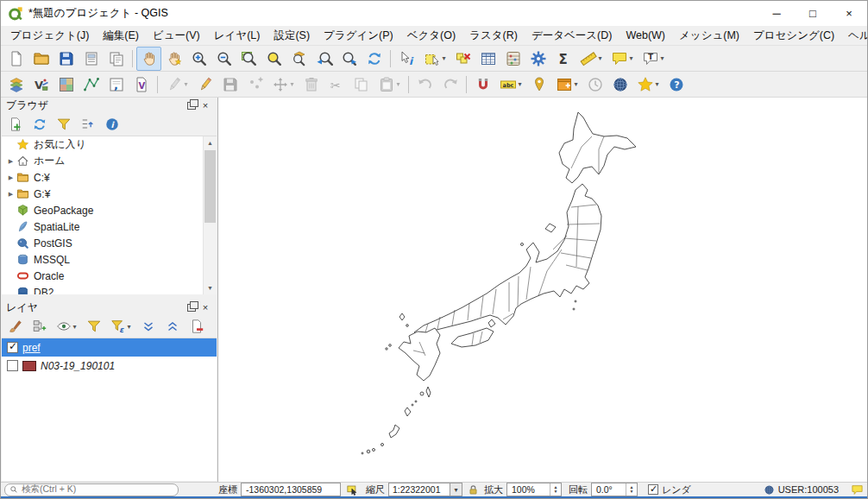 The height and width of the screenshot is (499, 868). What do you see at coordinates (142, 85) in the screenshot?
I see `new-shapefile-button` at bounding box center [142, 85].